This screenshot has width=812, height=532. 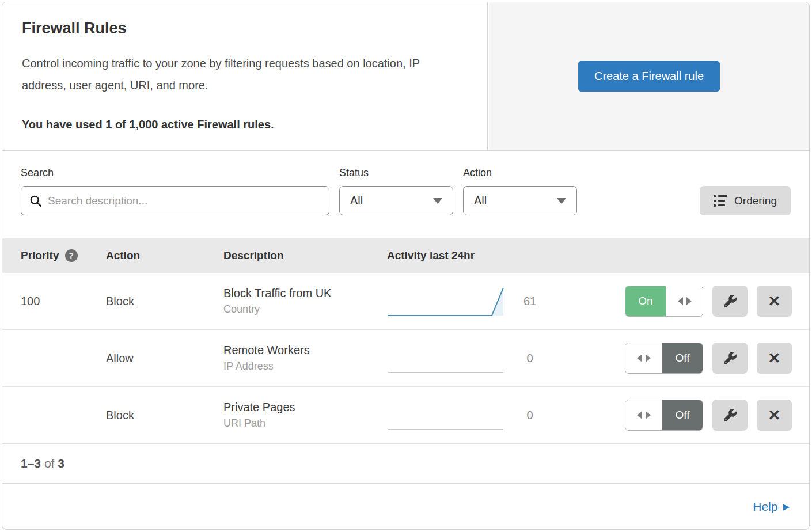 I want to click on help-link-label: Help, so click(x=765, y=507).